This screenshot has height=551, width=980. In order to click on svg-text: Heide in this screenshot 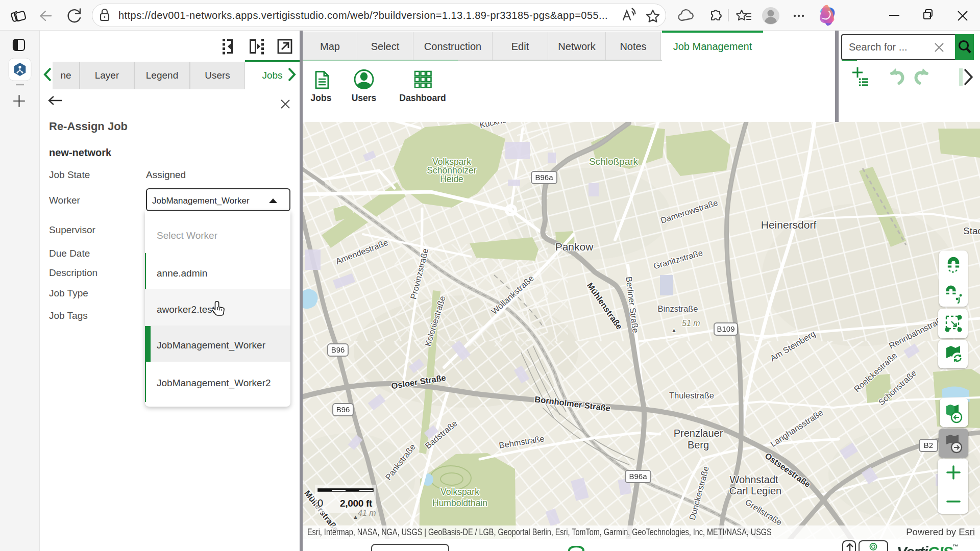, I will do `click(452, 179)`.